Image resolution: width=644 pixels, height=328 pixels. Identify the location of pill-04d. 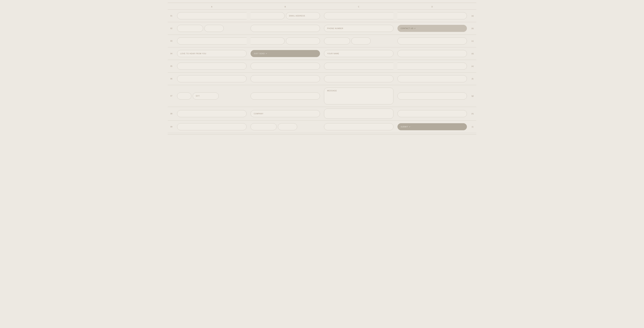
(432, 54).